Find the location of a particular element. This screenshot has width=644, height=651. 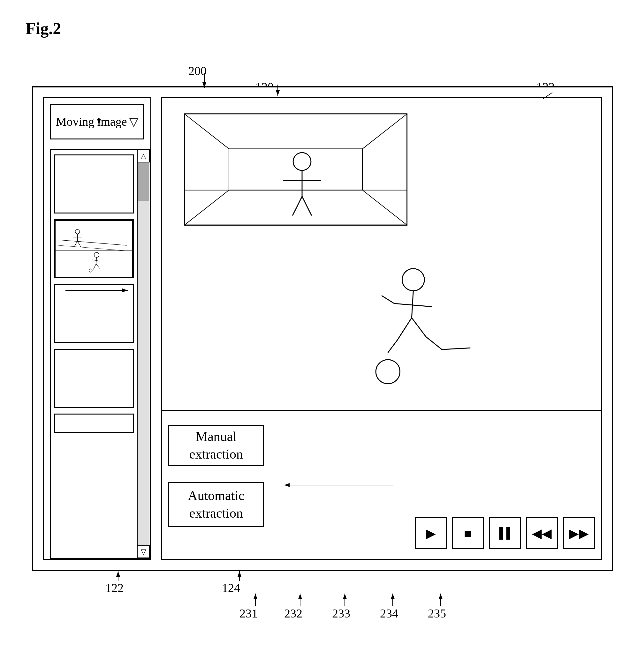

stop-button: ■ is located at coordinates (468, 533).